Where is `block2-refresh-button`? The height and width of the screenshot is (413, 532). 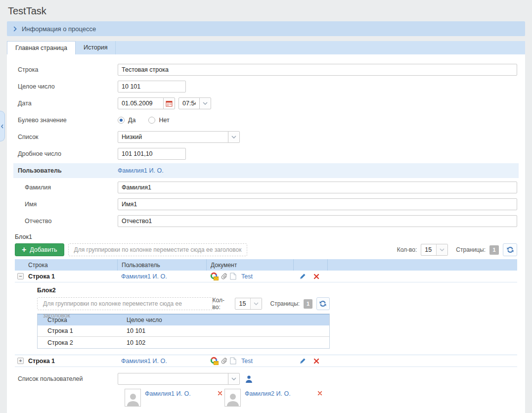
block2-refresh-button is located at coordinates (323, 304).